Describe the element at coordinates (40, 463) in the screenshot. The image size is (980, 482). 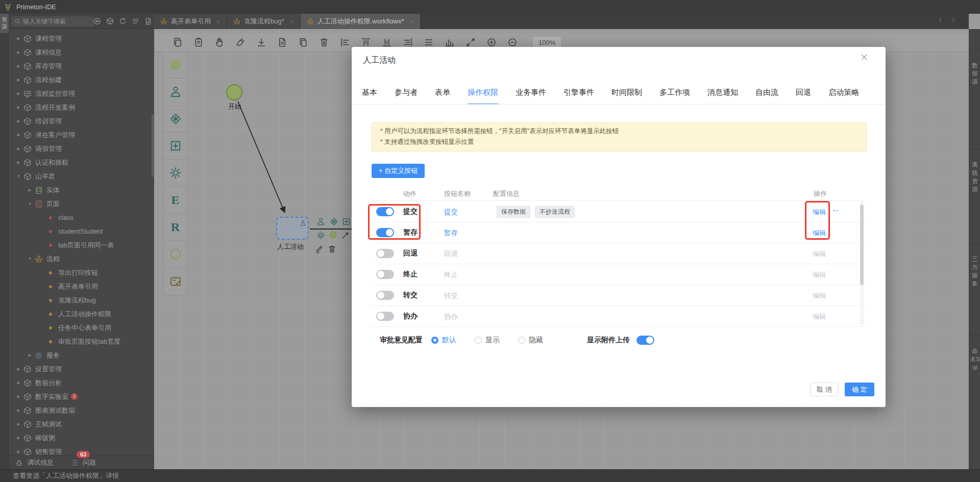
I see `debug-tab: 调试信息` at that location.